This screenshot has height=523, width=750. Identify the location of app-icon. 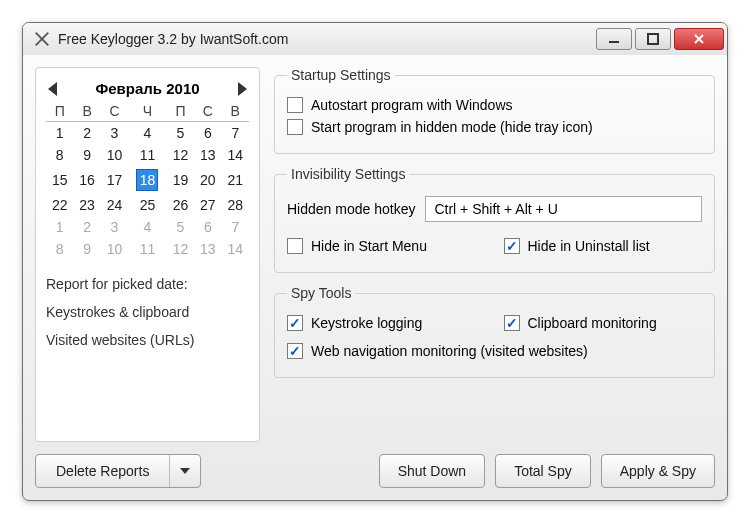
(42, 39).